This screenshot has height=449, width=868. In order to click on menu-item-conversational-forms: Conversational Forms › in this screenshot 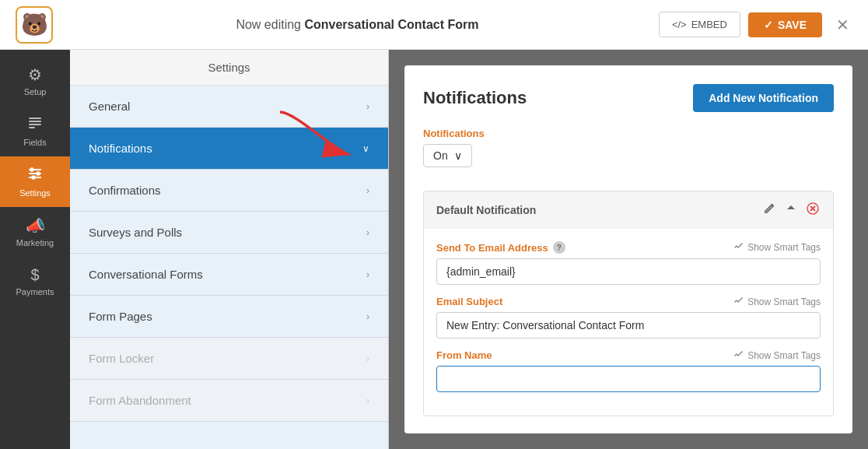, I will do `click(229, 275)`.